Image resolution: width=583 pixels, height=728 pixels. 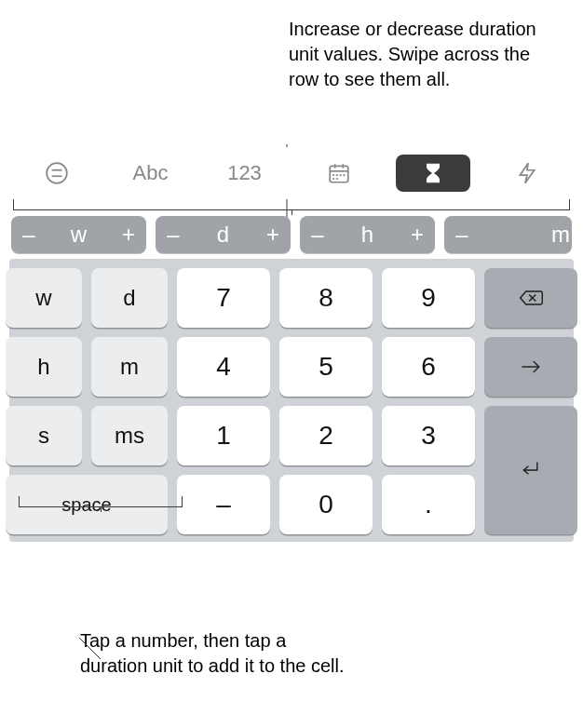 I want to click on digit-key-4: 4, so click(x=224, y=367).